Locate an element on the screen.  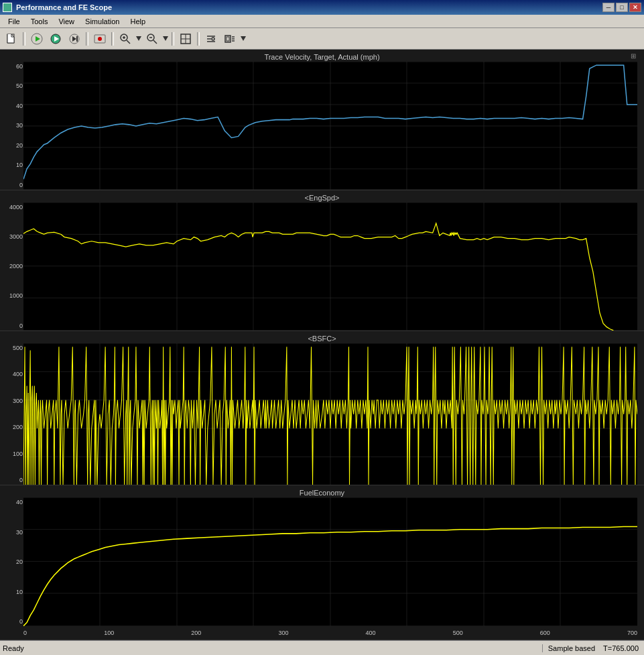
status-sampleinfo: Sample based is located at coordinates (571, 648).